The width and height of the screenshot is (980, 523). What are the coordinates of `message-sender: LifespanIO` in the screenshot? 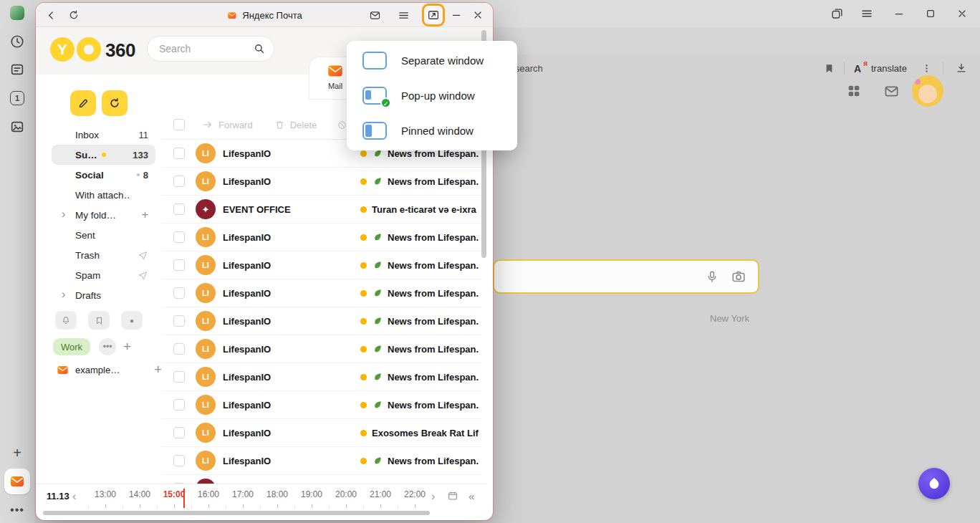 It's located at (289, 377).